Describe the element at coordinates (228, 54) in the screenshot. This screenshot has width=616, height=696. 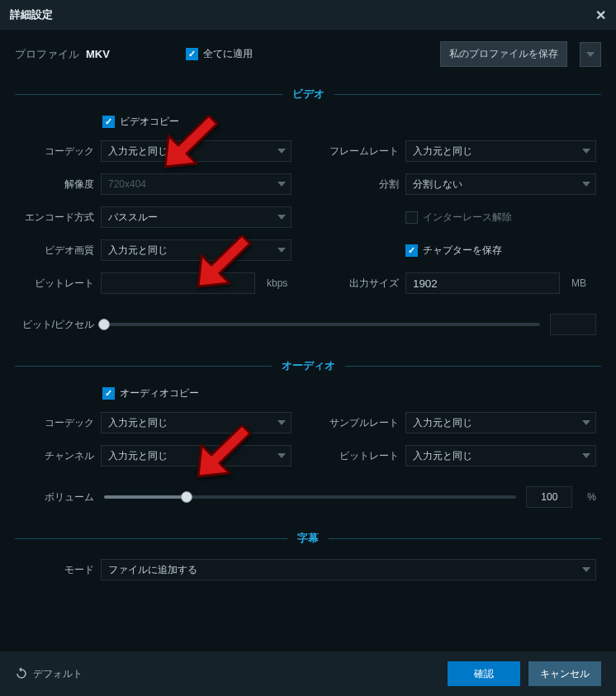
I see `apply-all-label: 全てに適用` at that location.